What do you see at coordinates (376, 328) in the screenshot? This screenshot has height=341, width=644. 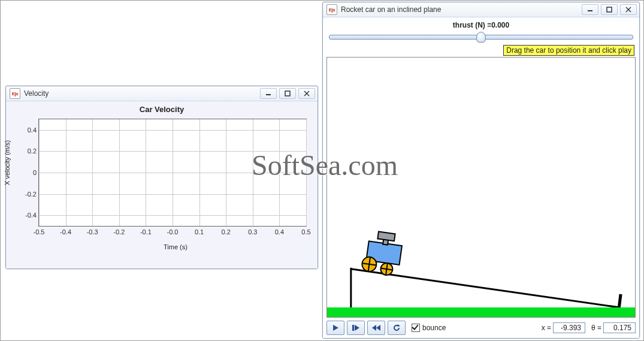 I see `rewind-icon` at bounding box center [376, 328].